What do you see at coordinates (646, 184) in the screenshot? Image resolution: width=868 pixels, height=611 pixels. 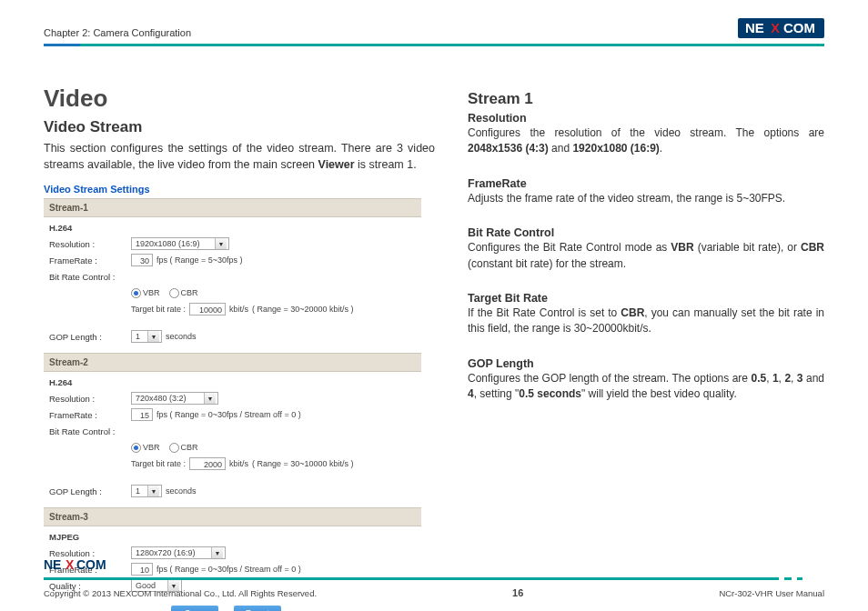 I see `framerate-heading: FrameRate` at bounding box center [646, 184].